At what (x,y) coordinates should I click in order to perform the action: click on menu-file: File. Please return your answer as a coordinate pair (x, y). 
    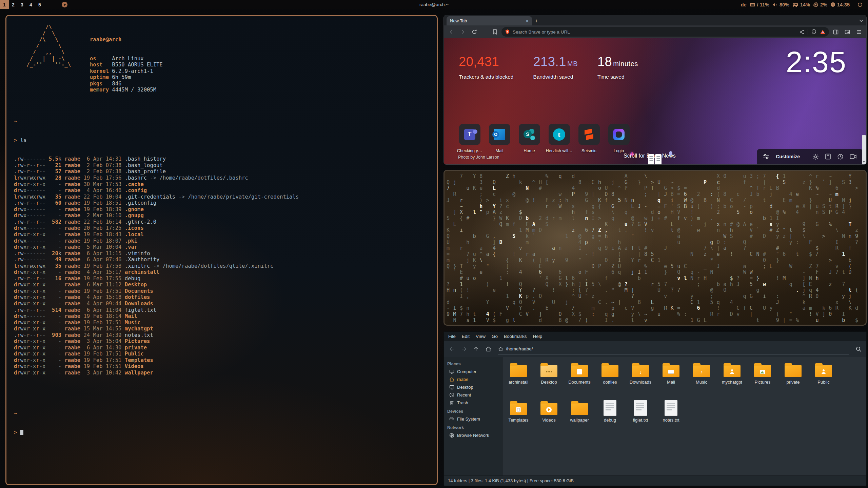
    Looking at the image, I should click on (452, 337).